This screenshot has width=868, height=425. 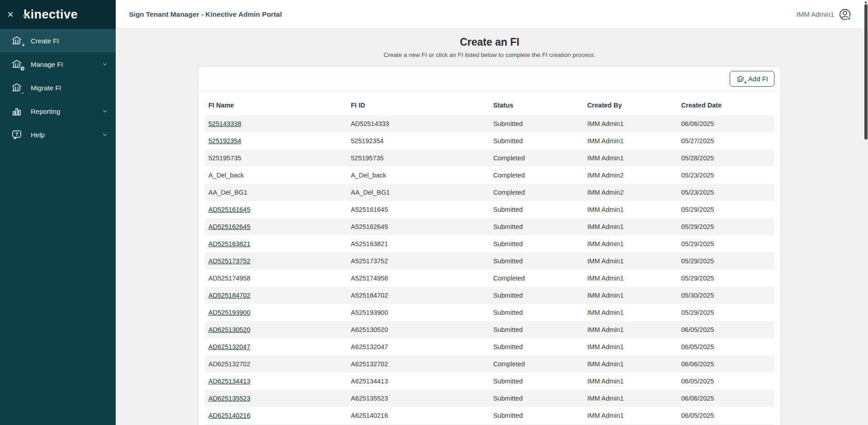 What do you see at coordinates (225, 141) in the screenshot?
I see `fi-name-link: 525192354` at bounding box center [225, 141].